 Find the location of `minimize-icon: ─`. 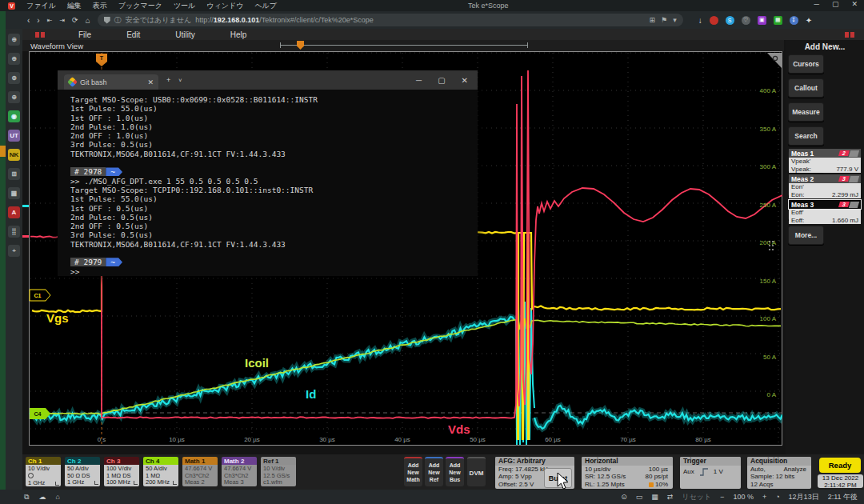

minimize-icon: ─ is located at coordinates (817, 4).